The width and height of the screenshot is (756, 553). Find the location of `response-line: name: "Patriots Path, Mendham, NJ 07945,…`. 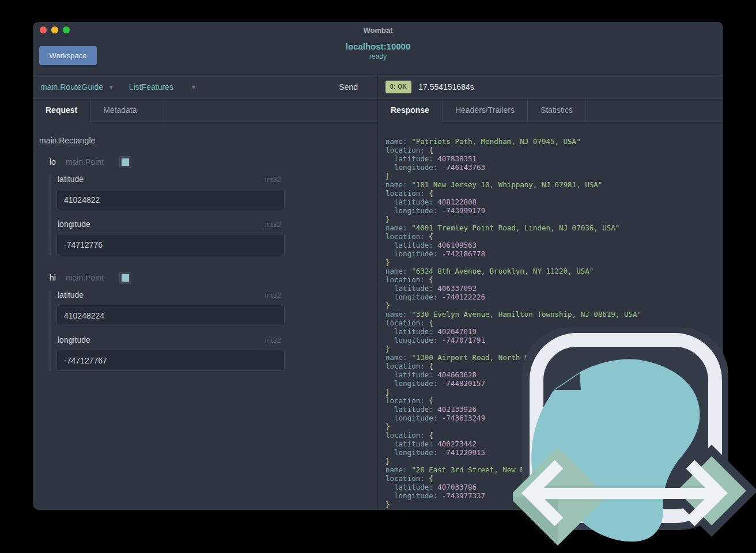

response-line: name: "Patriots Path, Mendham, NJ 07945,… is located at coordinates (554, 142).